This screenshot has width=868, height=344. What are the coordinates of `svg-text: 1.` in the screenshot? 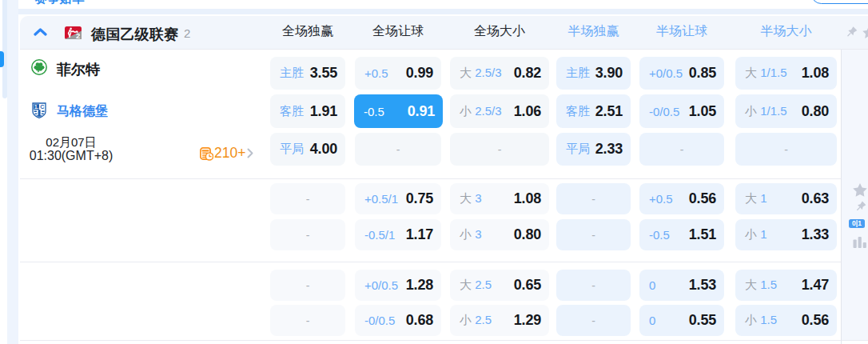 It's located at (37, 107).